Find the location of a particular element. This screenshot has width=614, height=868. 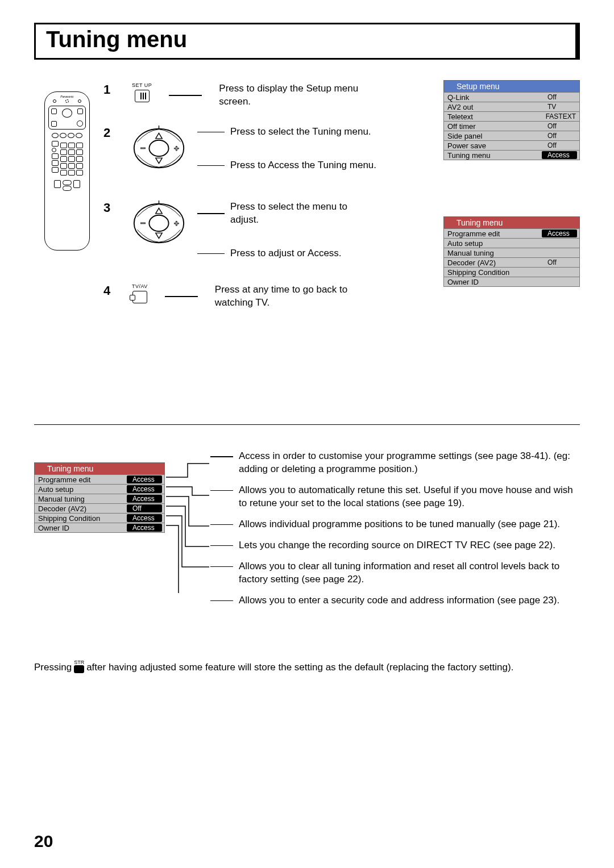

osd-row: Q-LinkOff is located at coordinates (512, 97).